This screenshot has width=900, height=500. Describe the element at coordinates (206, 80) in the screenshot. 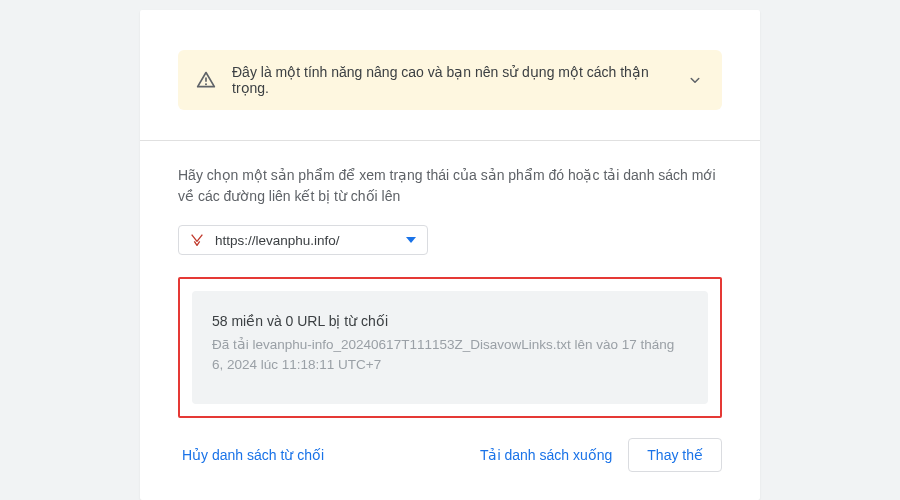

I see `warning-icon` at that location.